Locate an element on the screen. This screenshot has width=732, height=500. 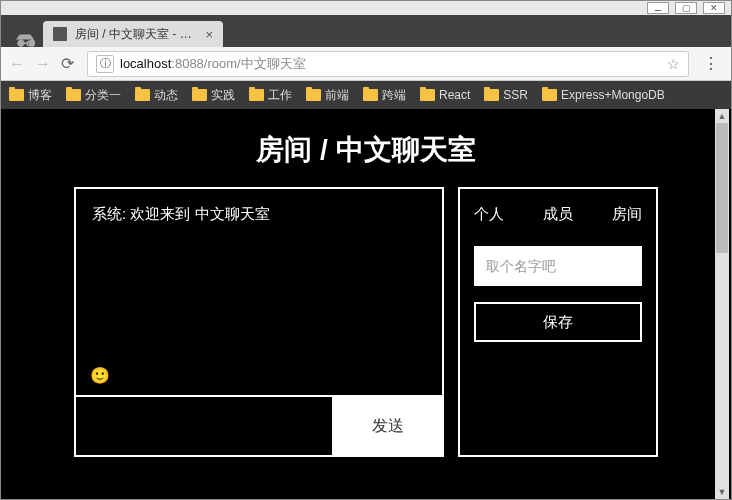
bookmark-item-5: 前端 is located at coordinates (328, 96).